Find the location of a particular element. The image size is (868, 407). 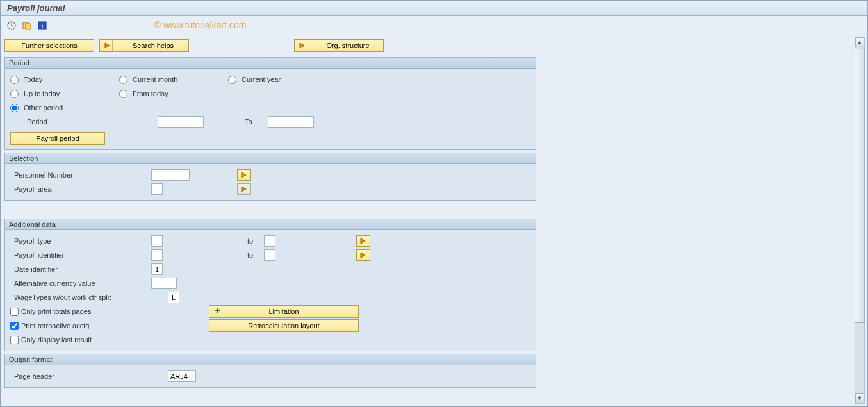

from-today-text: From today is located at coordinates (151, 94).